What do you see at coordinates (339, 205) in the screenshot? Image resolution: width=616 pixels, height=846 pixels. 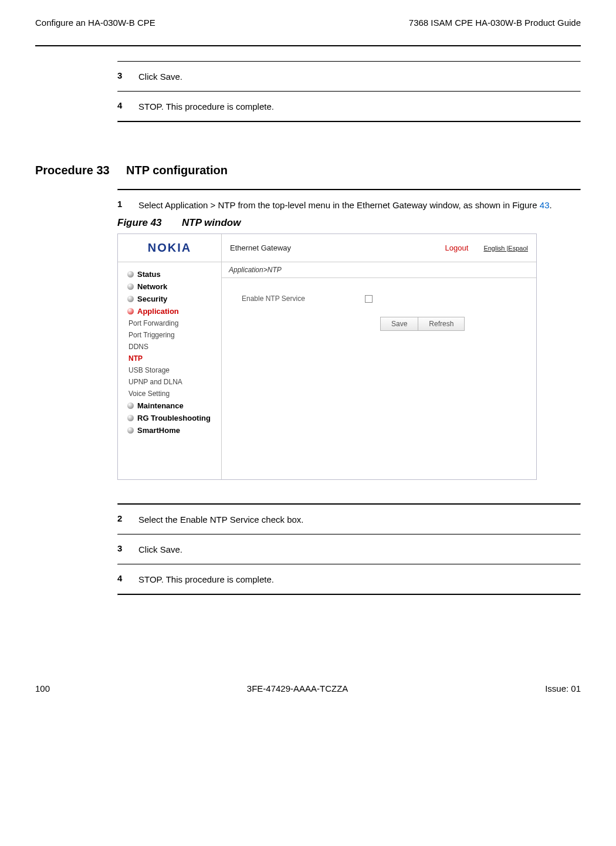 I see `step-text-part: Select Application > NTP from the top-le…` at bounding box center [339, 205].